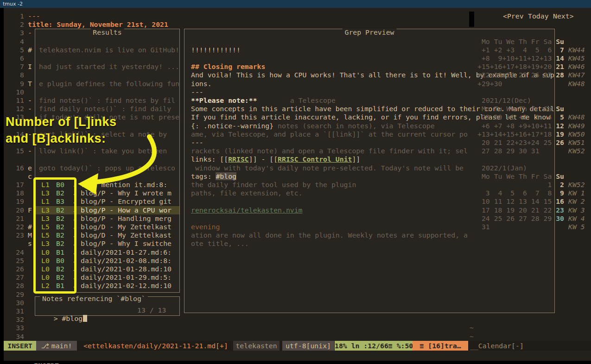 The height and width of the screenshot is (364, 591). What do you see at coordinates (327, 168) in the screenshot?
I see `preview-text: window with today's daily note pre-selec…` at bounding box center [327, 168].